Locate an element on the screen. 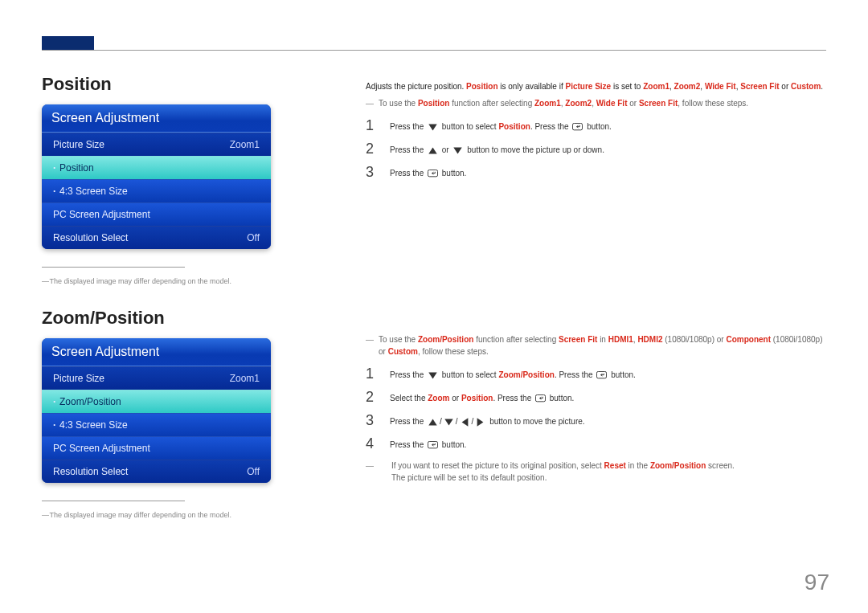  osd-label: Position is located at coordinates (77, 168).